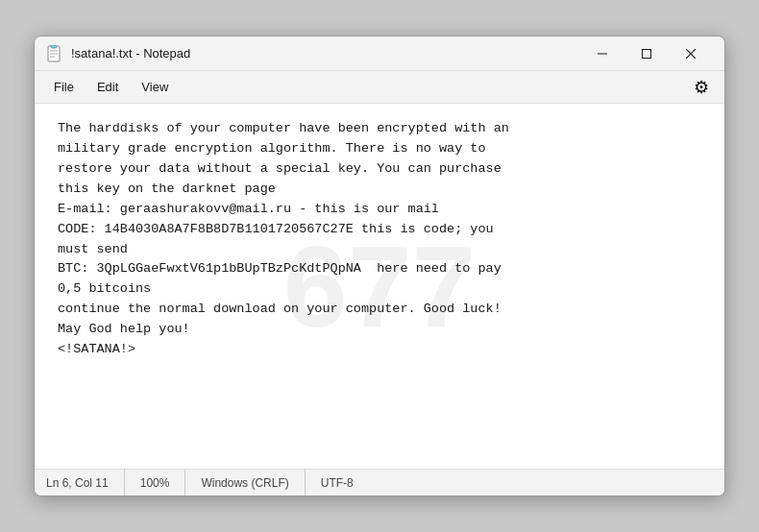  What do you see at coordinates (108, 86) in the screenshot?
I see `menu-edit: Edit` at bounding box center [108, 86].